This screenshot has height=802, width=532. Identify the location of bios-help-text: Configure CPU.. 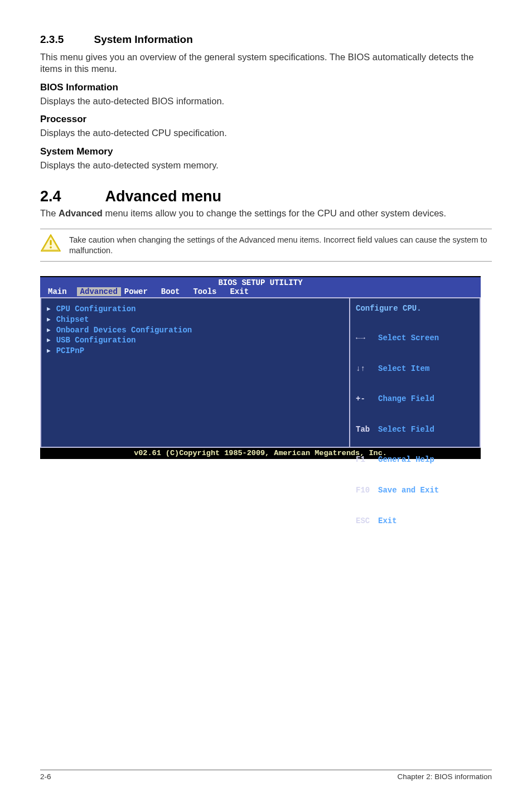
(415, 308).